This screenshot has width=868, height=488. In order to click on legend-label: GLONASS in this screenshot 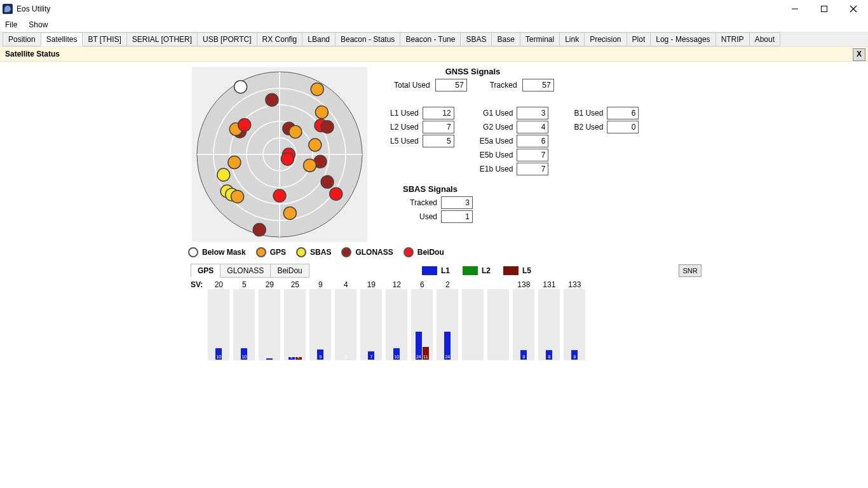, I will do `click(374, 252)`.